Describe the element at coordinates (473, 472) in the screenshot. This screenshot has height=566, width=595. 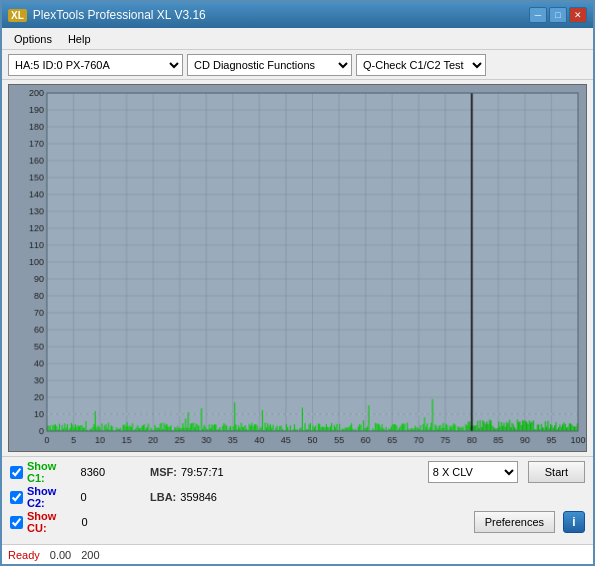
I see `speed-select: 8 X CLV 4 X CLV 16 X CLV 24 X CLV 40 X C…` at that location.